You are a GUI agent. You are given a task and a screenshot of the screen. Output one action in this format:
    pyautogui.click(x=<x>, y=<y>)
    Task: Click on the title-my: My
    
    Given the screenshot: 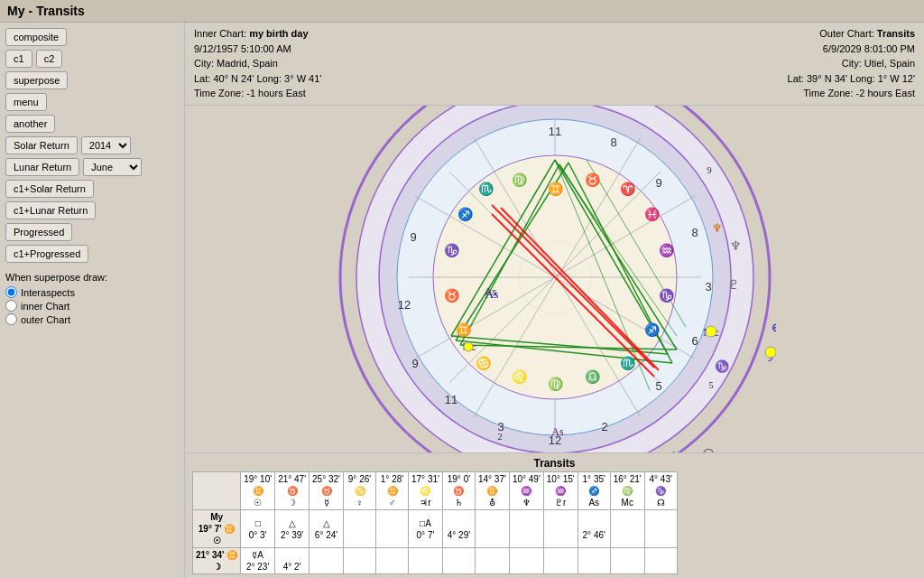 What is the action you would take?
    pyautogui.click(x=16, y=11)
    